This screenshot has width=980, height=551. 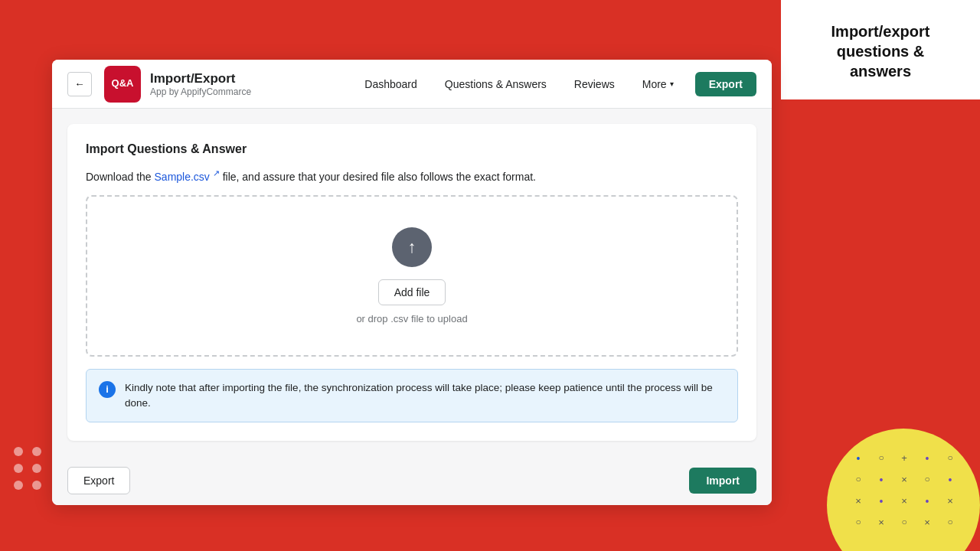 What do you see at coordinates (122, 84) in the screenshot?
I see `app-logo: Q&A` at bounding box center [122, 84].